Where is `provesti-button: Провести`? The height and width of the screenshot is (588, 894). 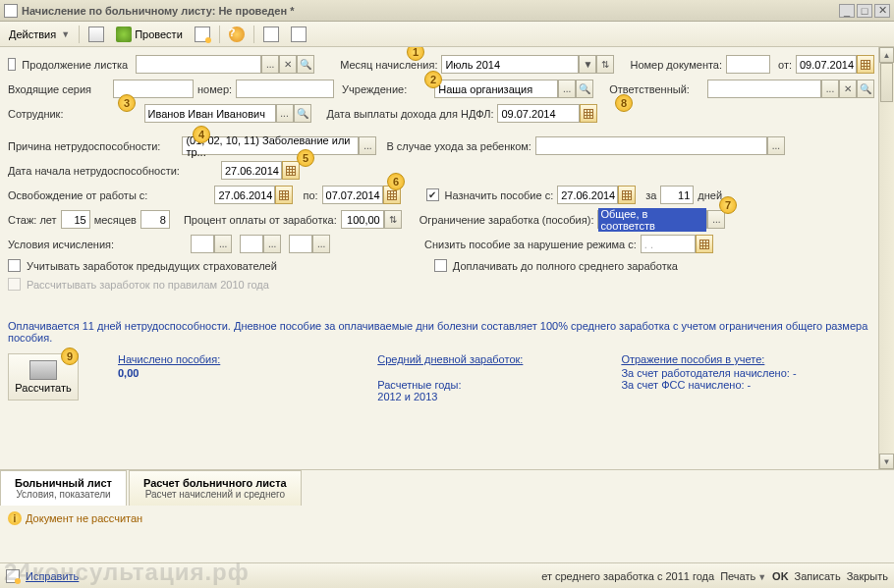 provesti-button: Провести is located at coordinates (149, 34).